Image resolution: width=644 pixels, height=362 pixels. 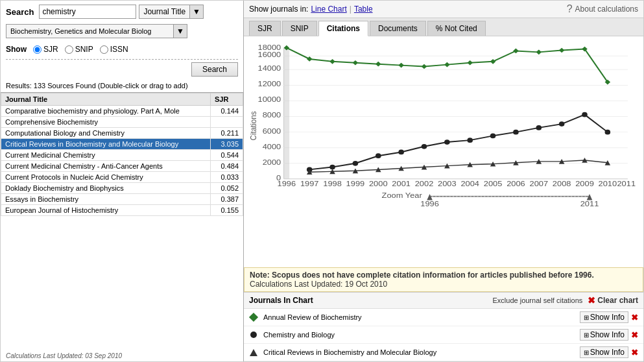 I want to click on journal-title-cell: Current Medicinal Chemistry, so click(x=106, y=156).